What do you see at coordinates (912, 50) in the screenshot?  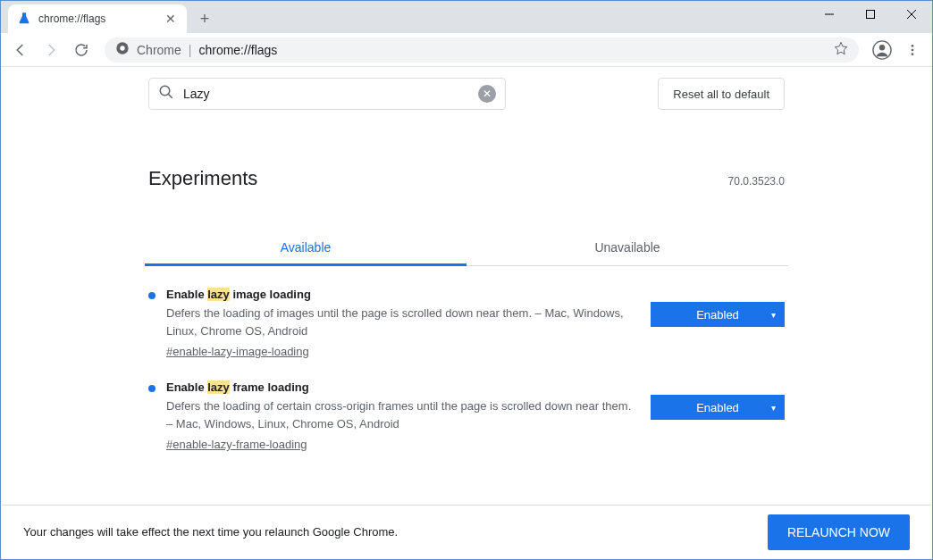 I see `kebab-menu-icon` at bounding box center [912, 50].